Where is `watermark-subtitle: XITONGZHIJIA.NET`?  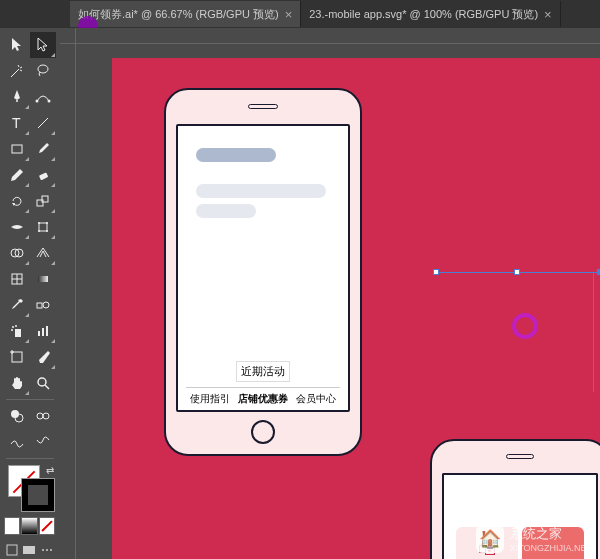
watermark-subtitle: XITONGZHIJIA.NET is located at coordinates (551, 548).